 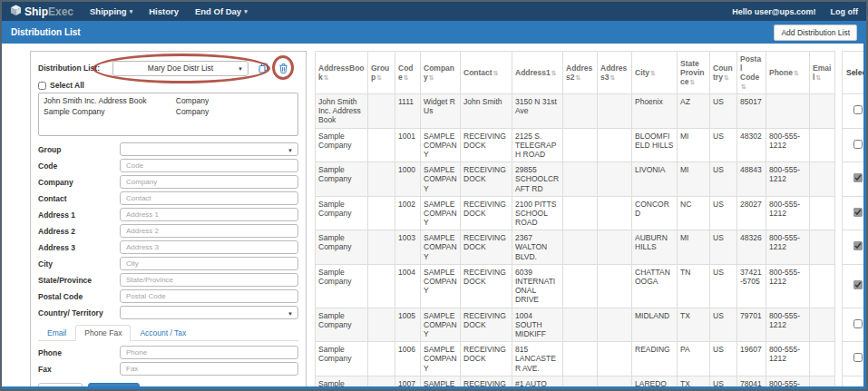 I want to click on group-select: ▼, so click(x=209, y=149).